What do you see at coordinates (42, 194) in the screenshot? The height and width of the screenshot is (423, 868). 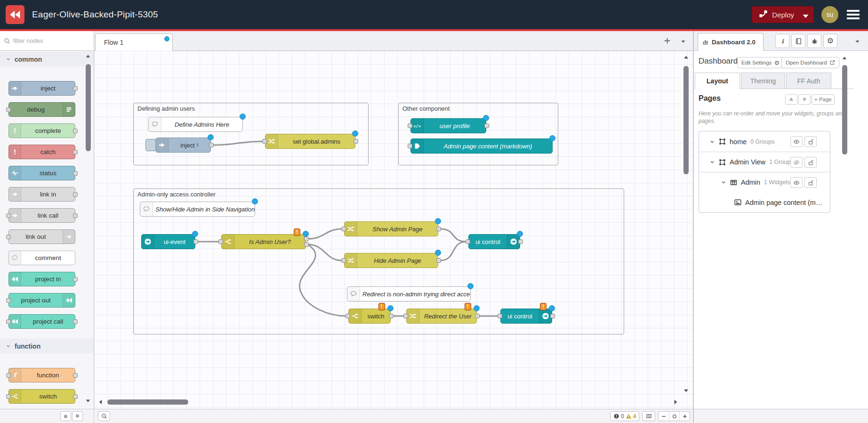 I see `palette-node-link-in: link in` at bounding box center [42, 194].